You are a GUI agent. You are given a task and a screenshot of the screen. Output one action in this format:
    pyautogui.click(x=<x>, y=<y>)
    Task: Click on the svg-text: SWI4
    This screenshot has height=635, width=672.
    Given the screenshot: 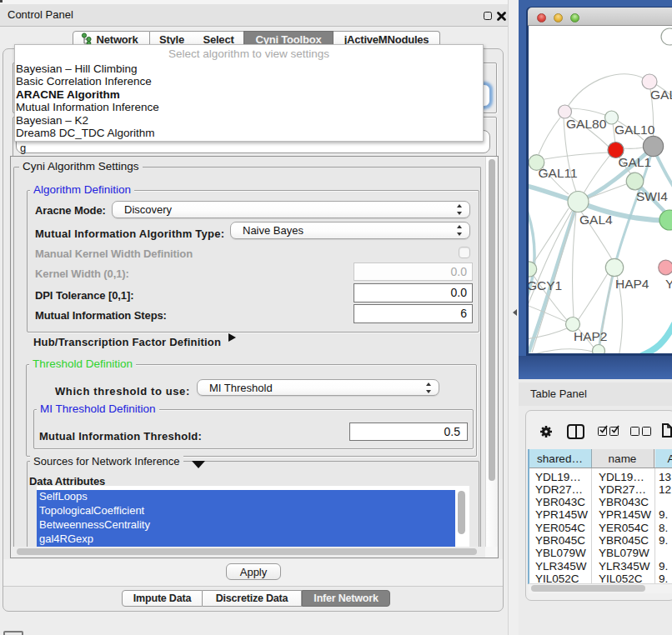 What is the action you would take?
    pyautogui.click(x=652, y=197)
    